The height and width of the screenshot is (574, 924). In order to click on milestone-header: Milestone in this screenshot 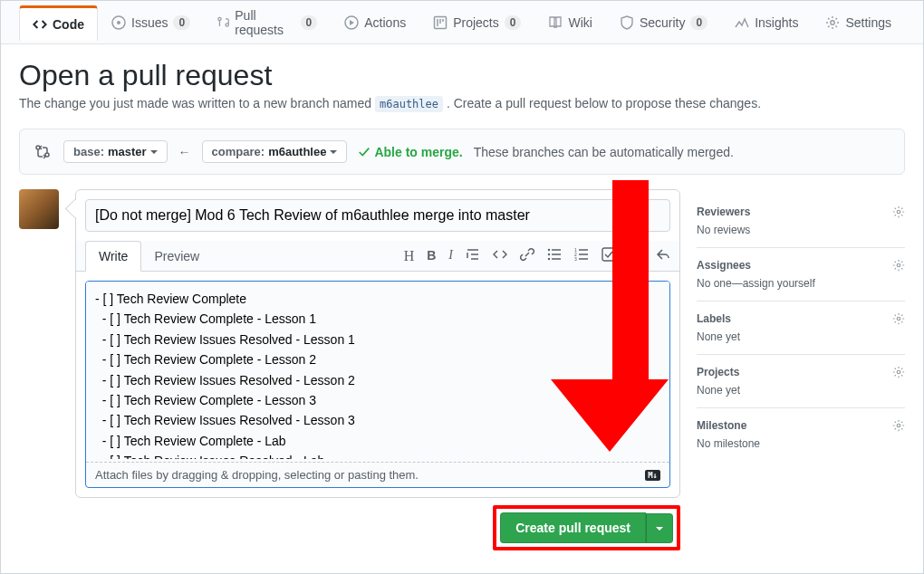, I will do `click(801, 426)`.